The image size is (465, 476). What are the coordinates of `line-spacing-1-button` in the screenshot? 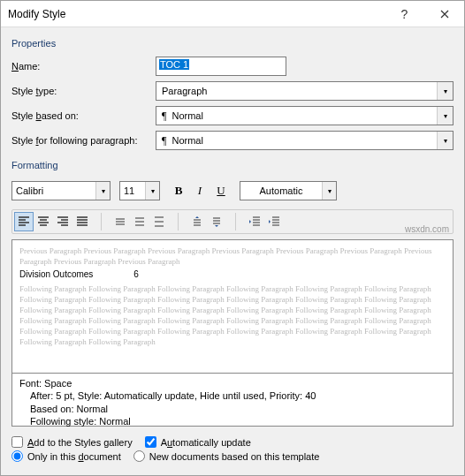 It's located at (120, 222).